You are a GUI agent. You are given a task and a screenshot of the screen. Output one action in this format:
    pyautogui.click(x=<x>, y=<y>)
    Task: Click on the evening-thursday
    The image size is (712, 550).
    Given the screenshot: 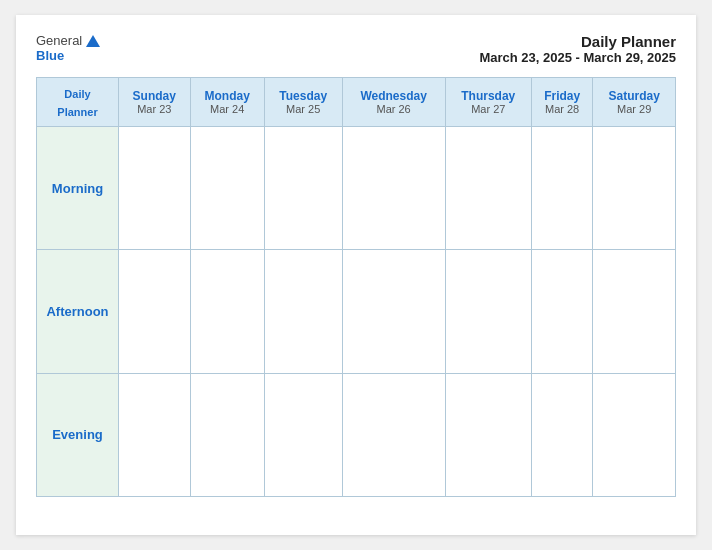 What is the action you would take?
    pyautogui.click(x=488, y=434)
    